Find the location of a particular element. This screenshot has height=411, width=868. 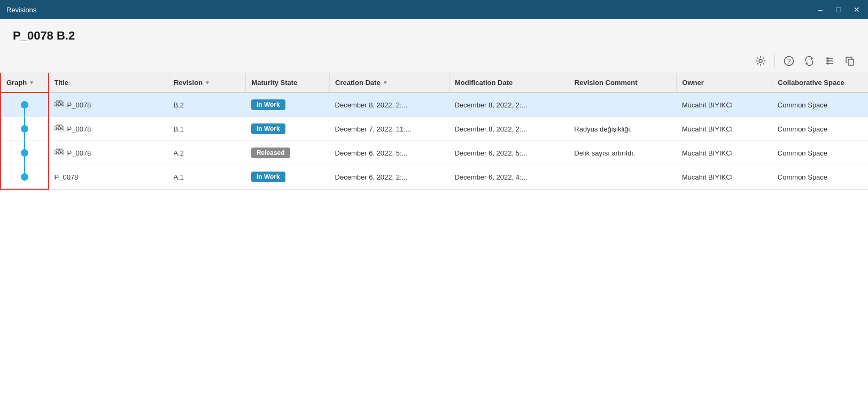

table-row: P_0078B.2In WorkDecember 8, 2022, 2:...D… is located at coordinates (434, 105).